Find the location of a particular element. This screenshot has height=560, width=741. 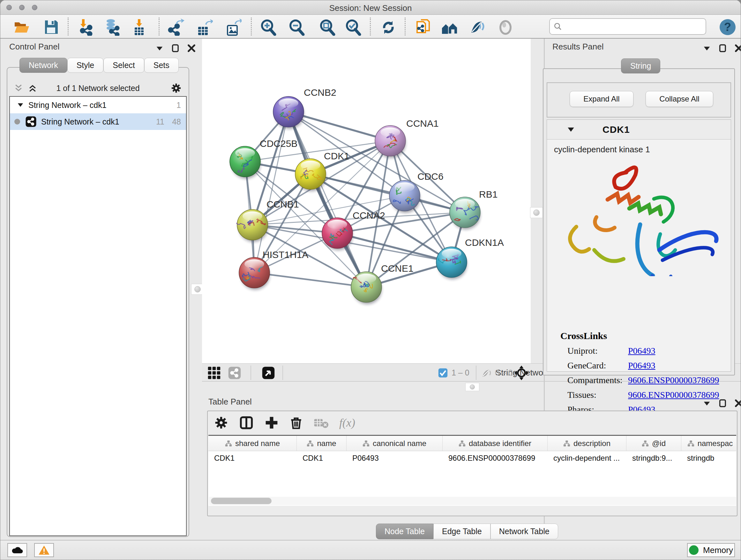

column-header: shared name is located at coordinates (253, 443).